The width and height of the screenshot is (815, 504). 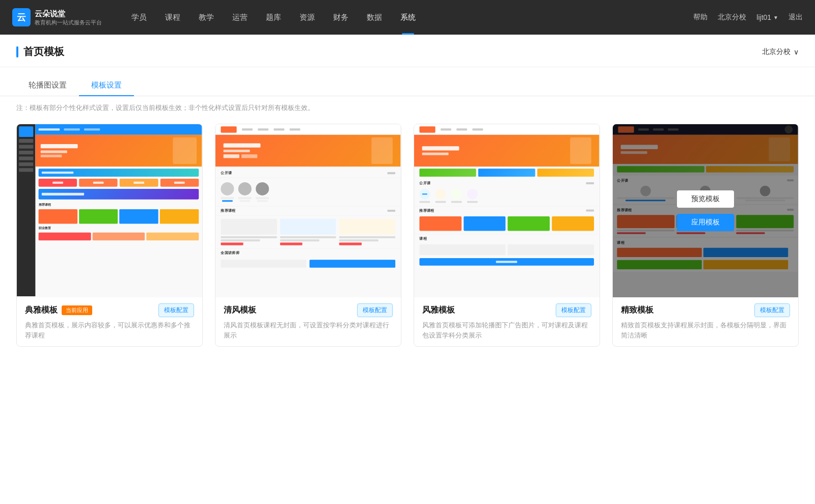 What do you see at coordinates (767, 17) in the screenshot?
I see `user-dropdown: lijt01 ▼` at bounding box center [767, 17].